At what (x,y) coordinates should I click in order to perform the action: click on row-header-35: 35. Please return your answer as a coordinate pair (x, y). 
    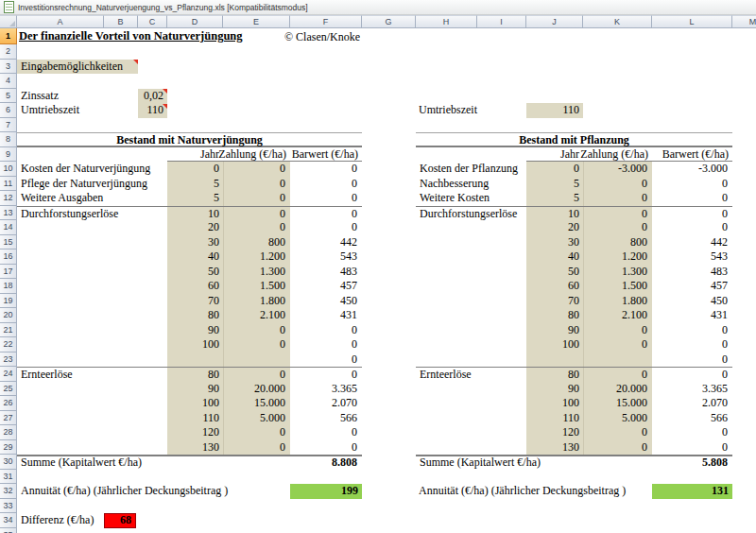
    Looking at the image, I should click on (9, 531).